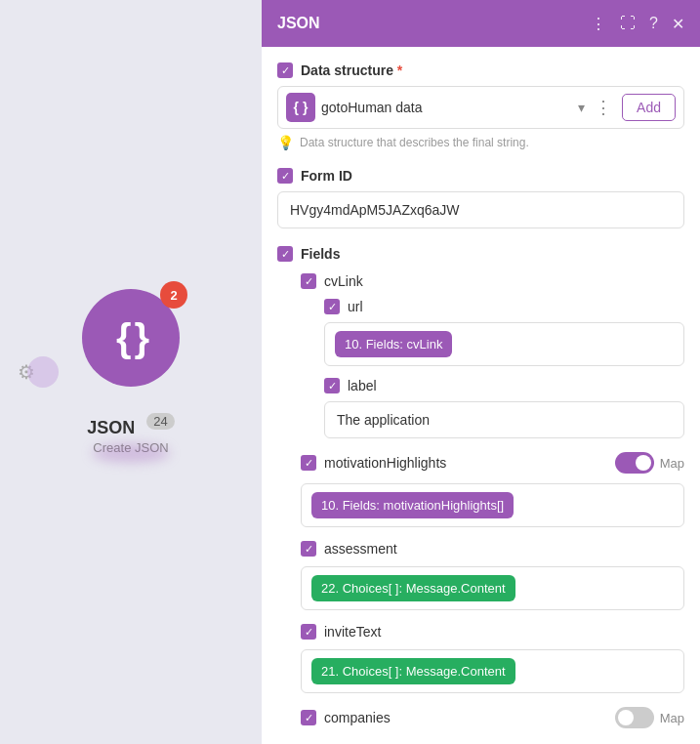 The image size is (700, 744). I want to click on assessment-header: assessment, so click(492, 549).